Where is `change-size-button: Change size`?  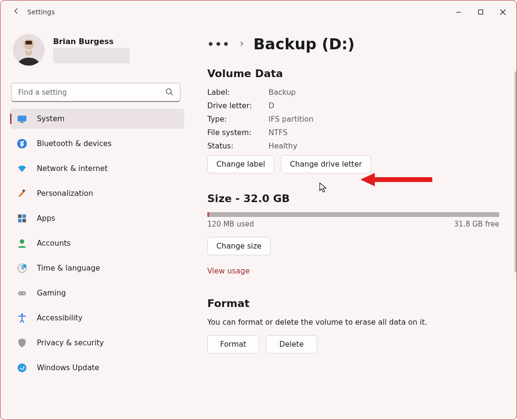
change-size-button: Change size is located at coordinates (239, 246).